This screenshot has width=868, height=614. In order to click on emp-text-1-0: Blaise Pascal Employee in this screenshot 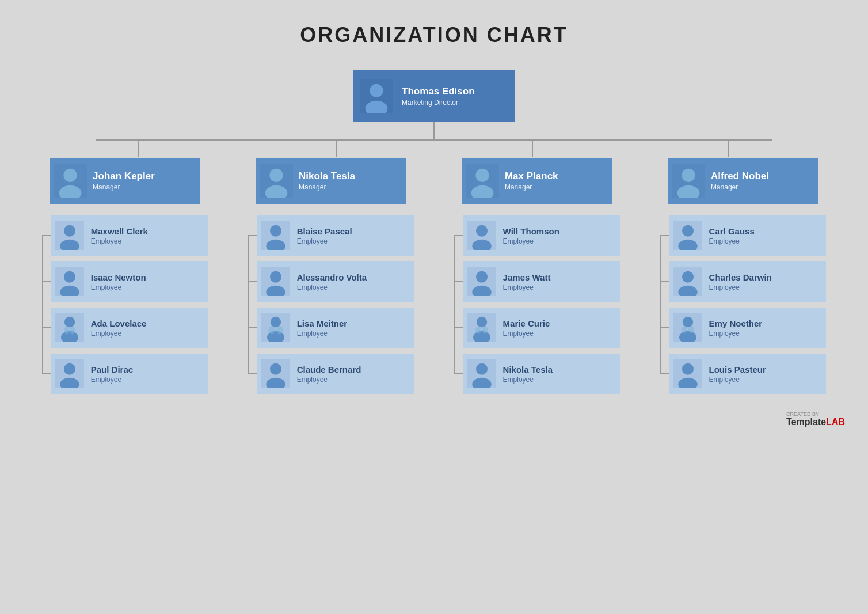, I will do `click(323, 236)`.